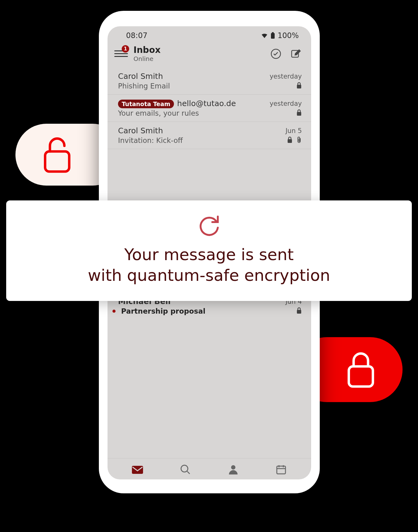 This screenshot has height=532, width=418. I want to click on select-all-button, so click(276, 54).